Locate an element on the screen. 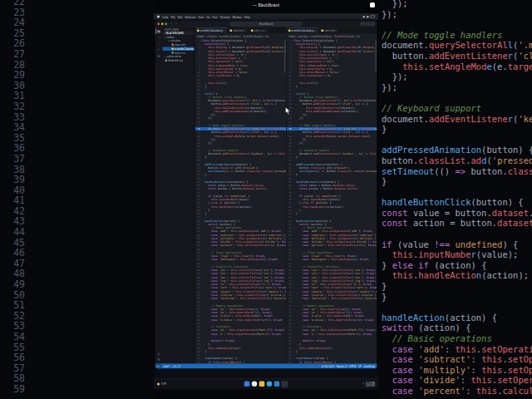 The width and height of the screenshot is (532, 399). menu-help: Help is located at coordinates (248, 17).